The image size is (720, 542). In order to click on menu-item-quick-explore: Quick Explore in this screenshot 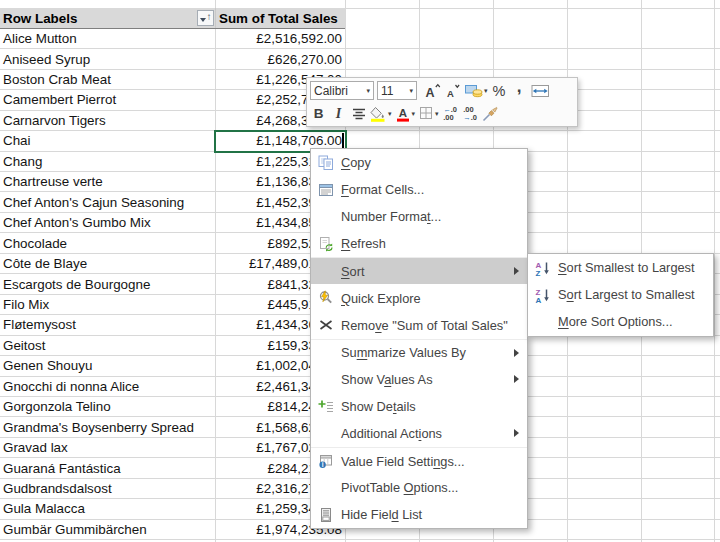, I will do `click(419, 298)`.